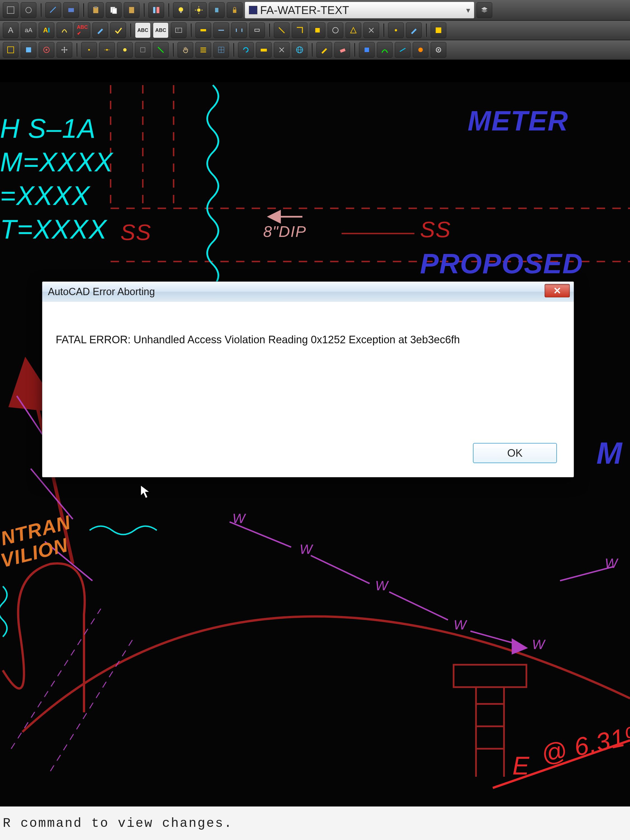 Image resolution: width=630 pixels, height=840 pixels. Describe the element at coordinates (324, 50) in the screenshot. I see `pencil-icon` at that location.